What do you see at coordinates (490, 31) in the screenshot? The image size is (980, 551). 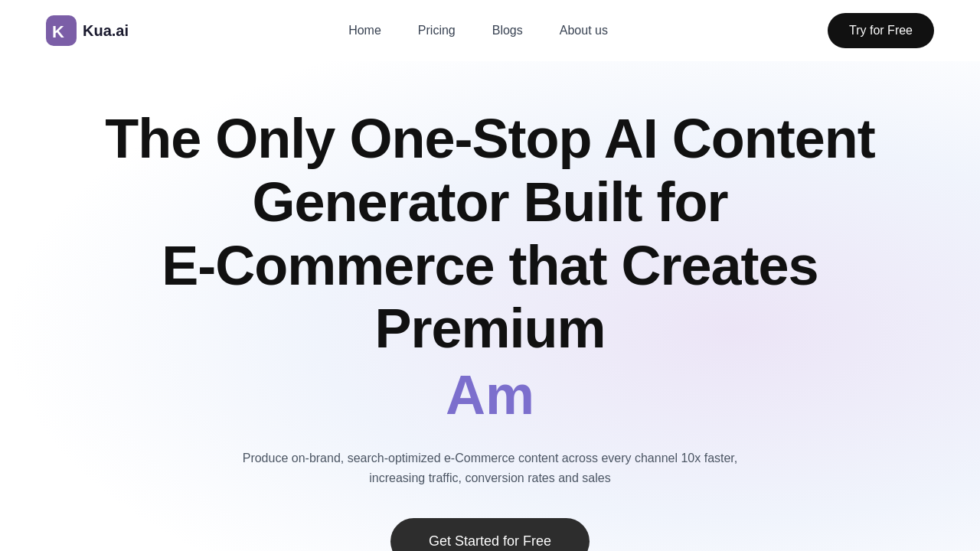 I see `navbar: K Kua.ai Home Pricing Blogs About us Try…` at bounding box center [490, 31].